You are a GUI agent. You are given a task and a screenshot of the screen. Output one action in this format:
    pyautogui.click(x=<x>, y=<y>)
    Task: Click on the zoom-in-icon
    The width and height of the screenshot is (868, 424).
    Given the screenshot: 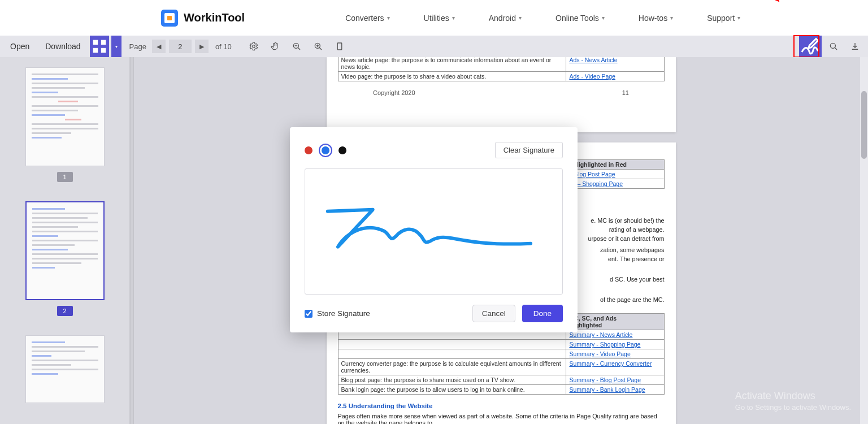 What is the action you would take?
    pyautogui.click(x=318, y=46)
    